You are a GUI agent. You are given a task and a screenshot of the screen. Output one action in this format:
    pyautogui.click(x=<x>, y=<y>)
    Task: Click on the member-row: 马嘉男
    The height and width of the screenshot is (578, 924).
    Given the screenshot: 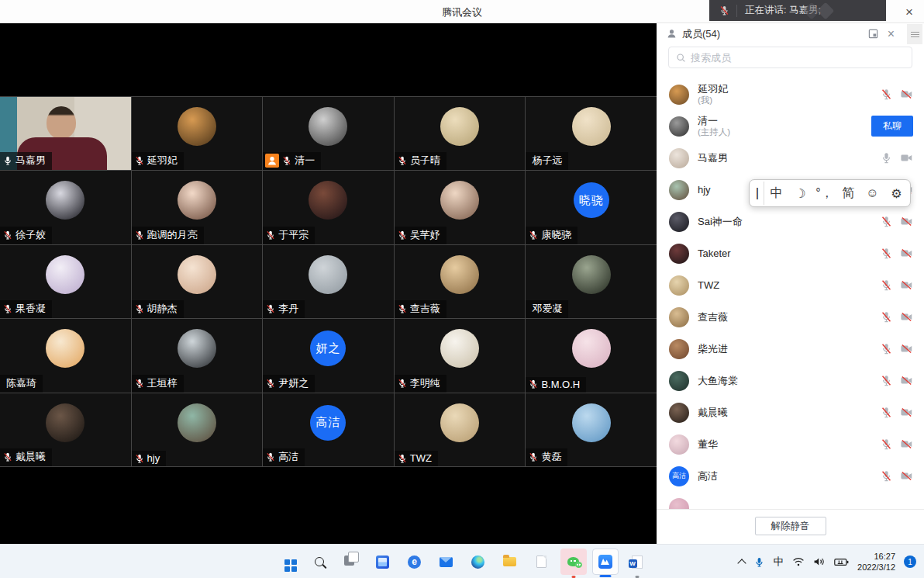 What is the action you would take?
    pyautogui.click(x=791, y=158)
    